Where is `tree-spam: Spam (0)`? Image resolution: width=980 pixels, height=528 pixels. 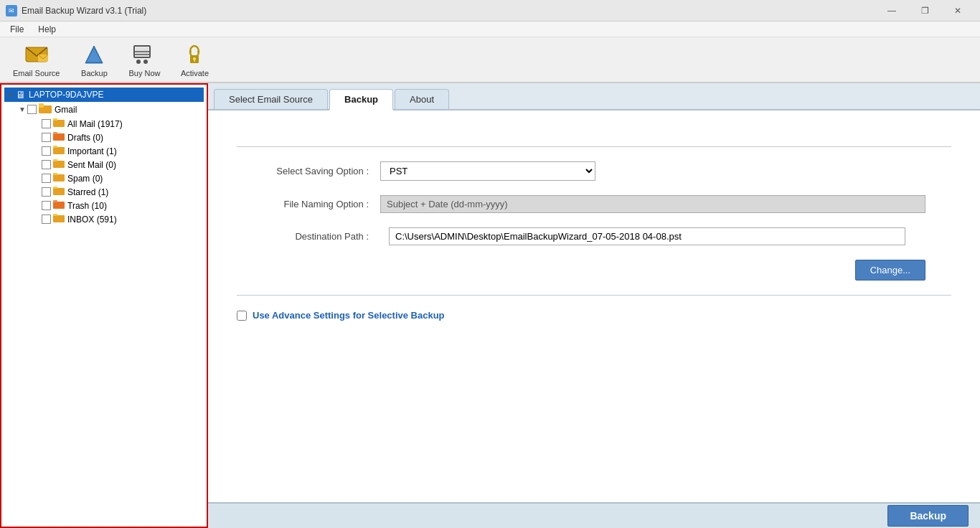
tree-spam: Spam (0) is located at coordinates (117, 178).